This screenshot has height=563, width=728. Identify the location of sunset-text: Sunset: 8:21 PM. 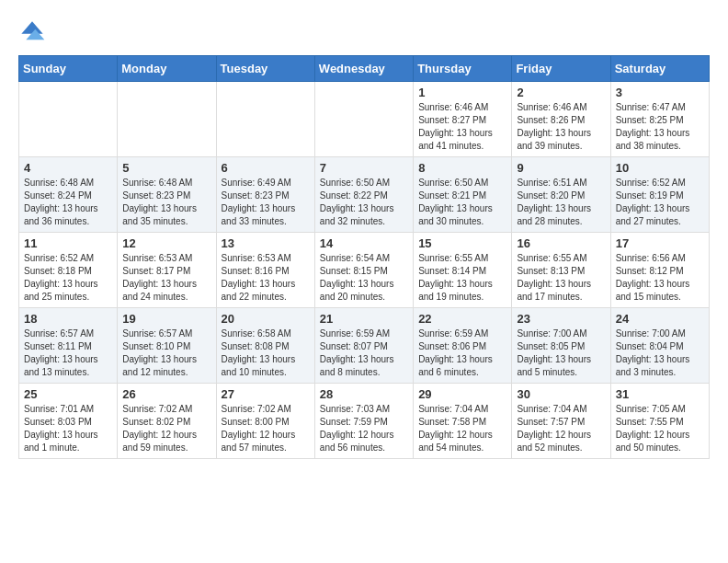
(462, 196).